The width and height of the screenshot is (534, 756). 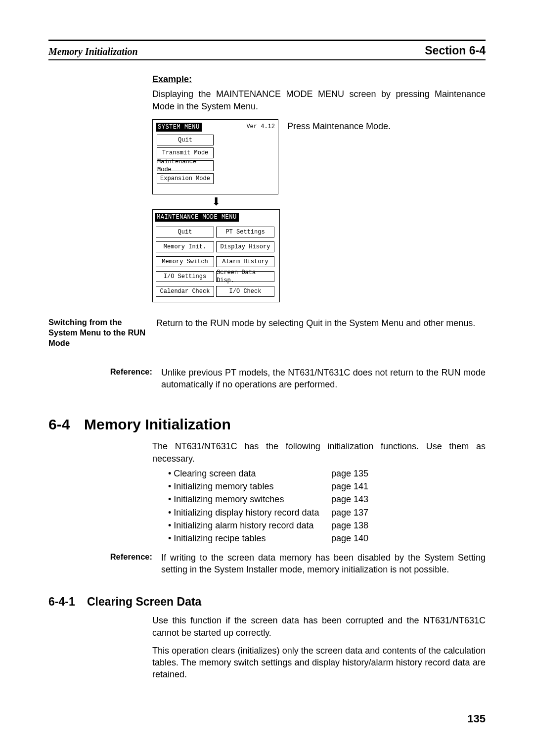 What do you see at coordinates (321, 323) in the screenshot?
I see `switching-body: Return to the RUN mode by selecting Quit…` at bounding box center [321, 323].